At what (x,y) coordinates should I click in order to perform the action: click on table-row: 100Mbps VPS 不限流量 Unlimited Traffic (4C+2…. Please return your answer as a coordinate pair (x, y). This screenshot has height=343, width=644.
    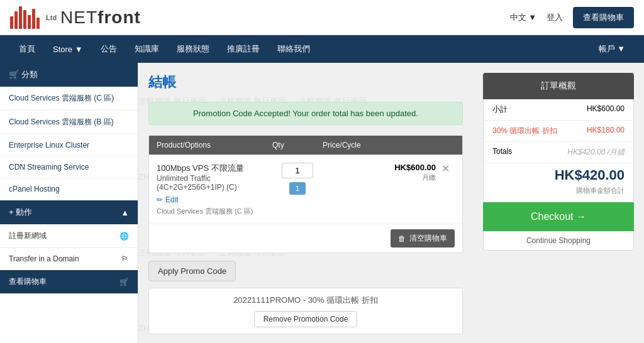
    Looking at the image, I should click on (306, 189).